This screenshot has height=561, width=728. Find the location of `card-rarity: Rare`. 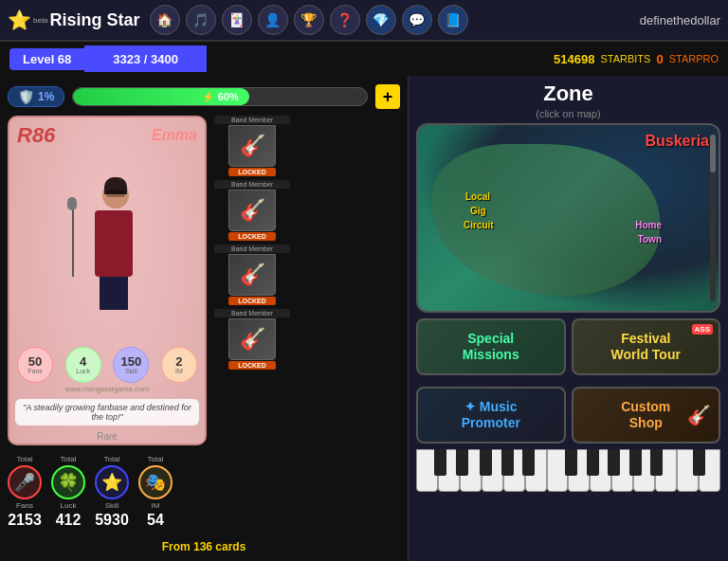

card-rarity: Rare is located at coordinates (107, 436).